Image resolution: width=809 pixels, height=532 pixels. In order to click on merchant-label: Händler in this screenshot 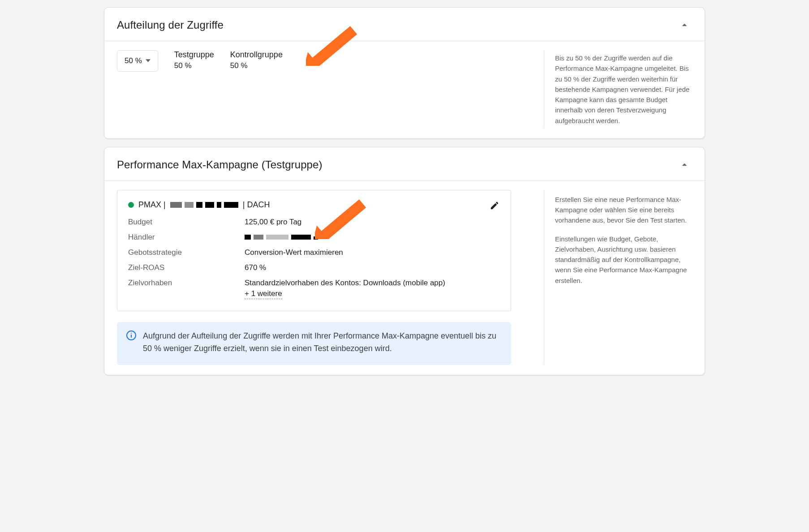, I will do `click(186, 237)`.